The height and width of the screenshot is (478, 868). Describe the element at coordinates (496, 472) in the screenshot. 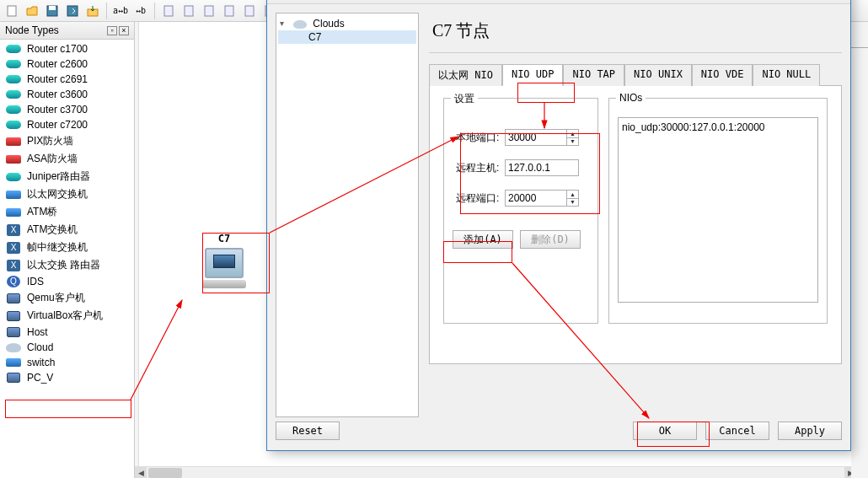

I see `horizontal-scrollbar: ◀ ▶` at that location.